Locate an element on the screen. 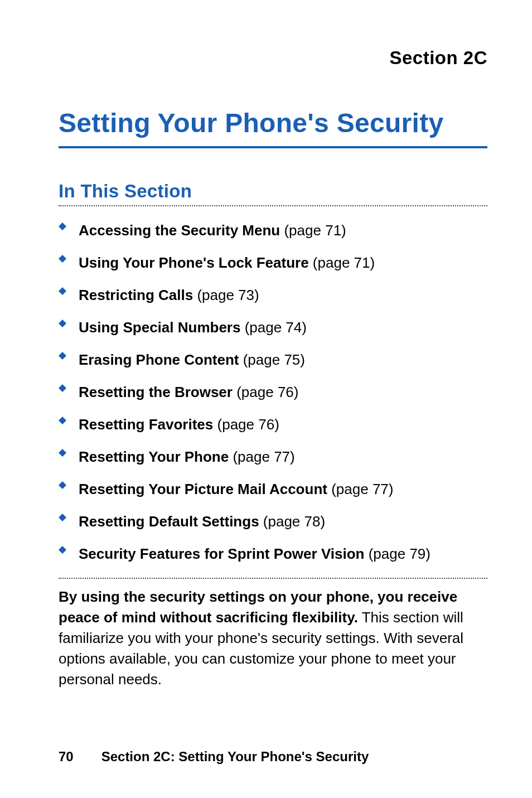 Image resolution: width=532 pixels, height=798 pixels. toc-item-text: Resetting Your Picture Mail Account (pag… is located at coordinates (236, 489).